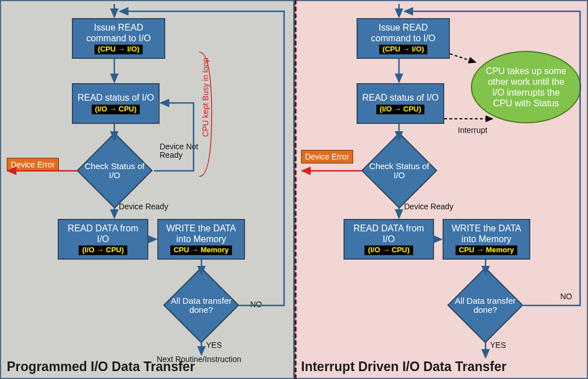 This screenshot has width=588, height=379. Describe the element at coordinates (403, 38) in the screenshot. I see `box-issue-read-right: Issue READ command to I/O (CPU → I/O)` at that location.